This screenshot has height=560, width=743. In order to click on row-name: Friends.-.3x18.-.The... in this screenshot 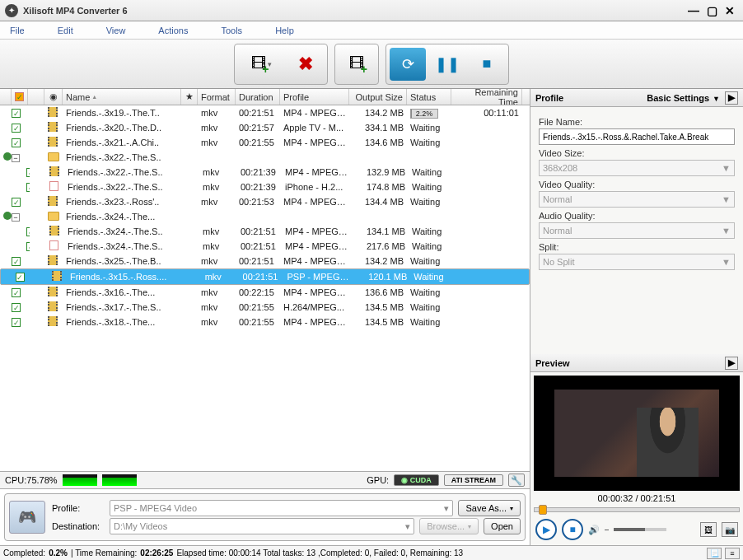, I will do `click(122, 322)`.